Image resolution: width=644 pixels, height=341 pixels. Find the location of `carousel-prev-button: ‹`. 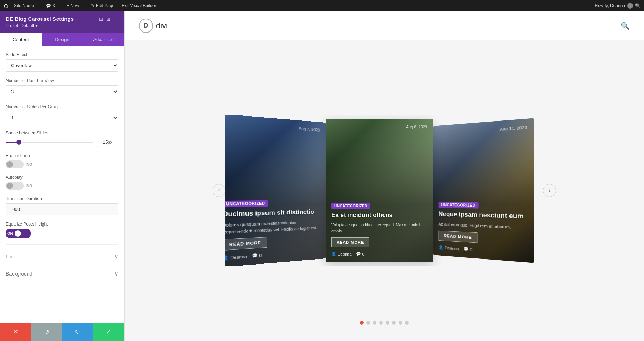

carousel-prev-button: ‹ is located at coordinates (219, 191).